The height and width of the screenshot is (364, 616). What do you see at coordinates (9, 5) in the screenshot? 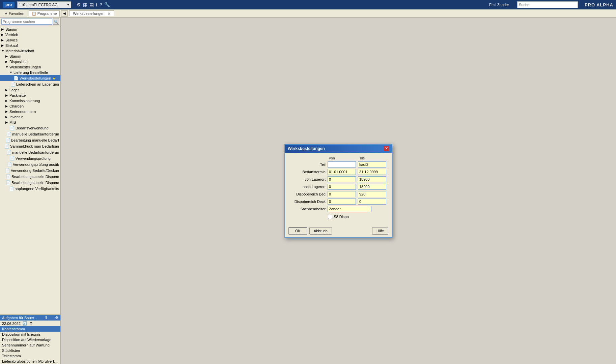
I see `app-logo: pro` at bounding box center [9, 5].